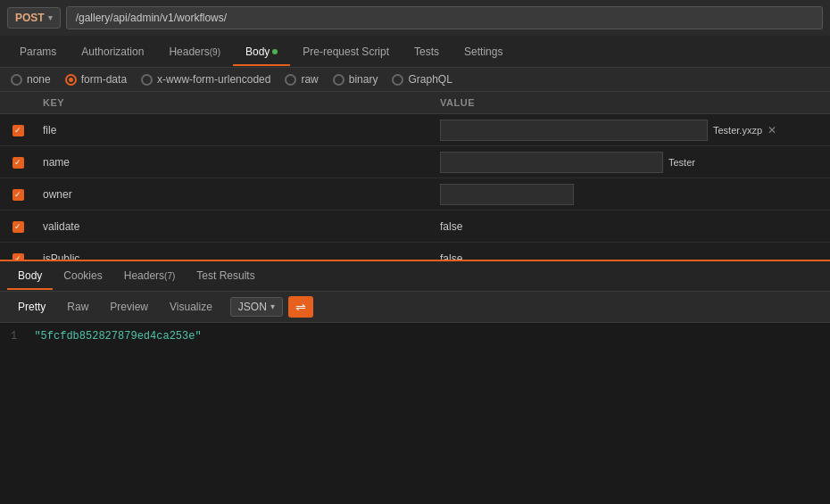 Image resolution: width=830 pixels, height=504 pixels. What do you see at coordinates (234, 103) in the screenshot?
I see `col-key-header: KEY` at bounding box center [234, 103].